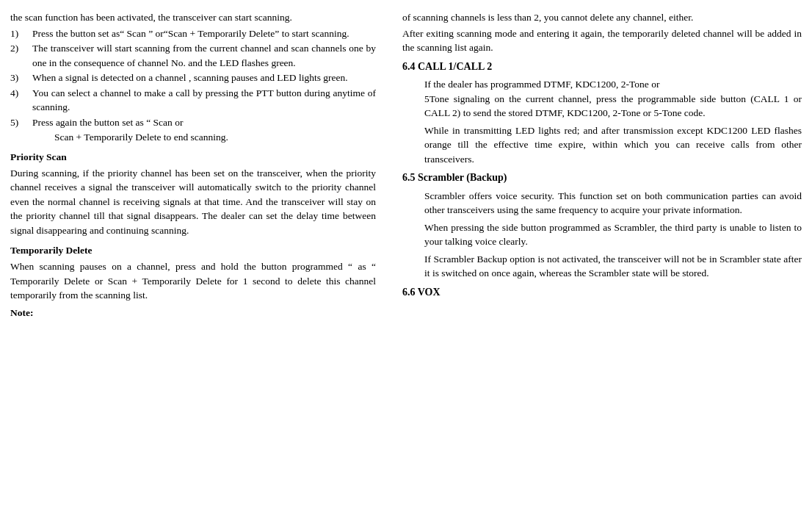 The width and height of the screenshot is (812, 532). What do you see at coordinates (22, 313) in the screenshot?
I see `note-heading: Note:` at bounding box center [22, 313].